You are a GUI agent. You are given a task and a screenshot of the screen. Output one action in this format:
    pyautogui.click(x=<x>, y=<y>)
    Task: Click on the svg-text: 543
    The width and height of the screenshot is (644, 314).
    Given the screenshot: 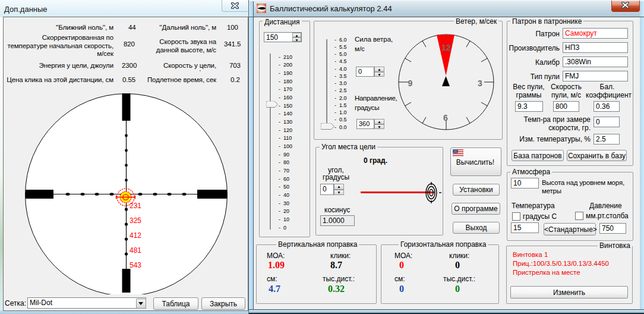 What is the action you would take?
    pyautogui.click(x=135, y=265)
    